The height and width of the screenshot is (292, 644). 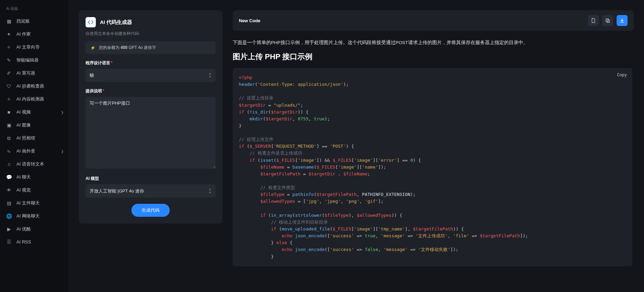 I want to click on sidebar-item-voiceover: ∿ AI 画外音 ❯, so click(x=34, y=151).